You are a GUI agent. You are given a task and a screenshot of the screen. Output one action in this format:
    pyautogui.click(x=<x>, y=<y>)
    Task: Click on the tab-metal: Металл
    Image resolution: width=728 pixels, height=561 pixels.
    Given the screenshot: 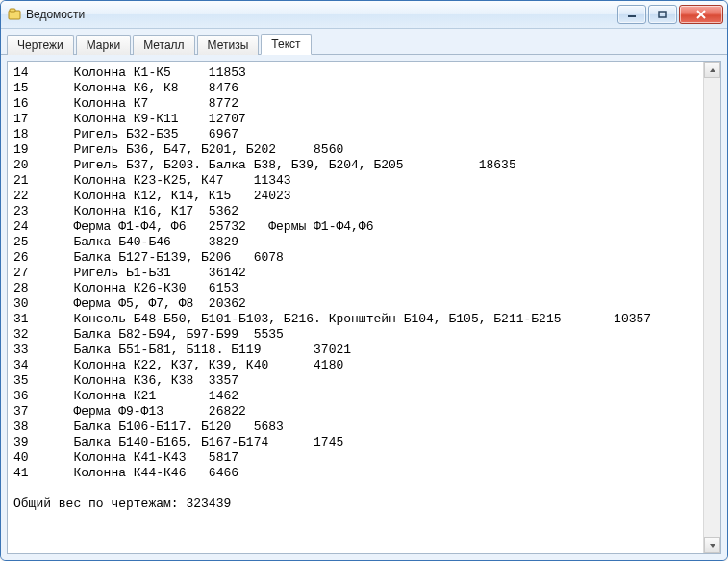 What is the action you would take?
    pyautogui.click(x=163, y=44)
    